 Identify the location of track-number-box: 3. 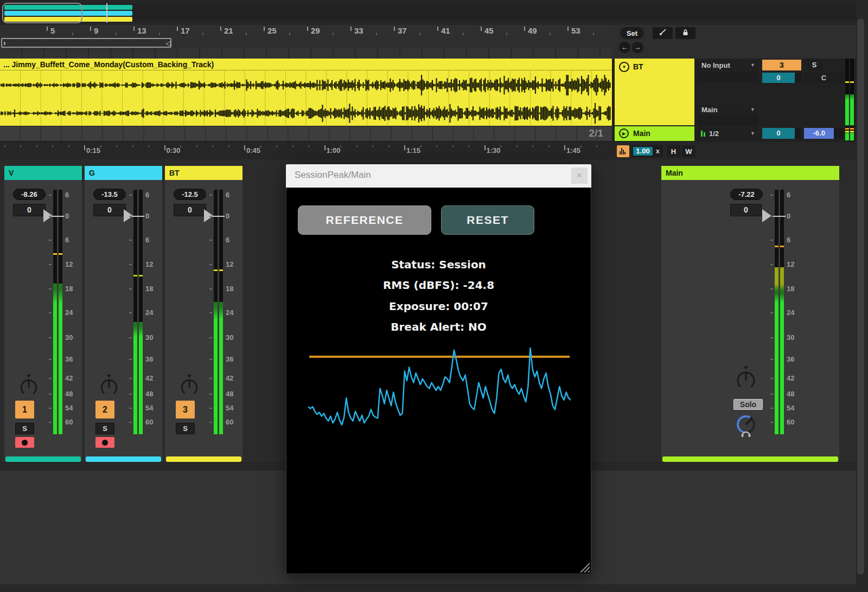
(782, 65).